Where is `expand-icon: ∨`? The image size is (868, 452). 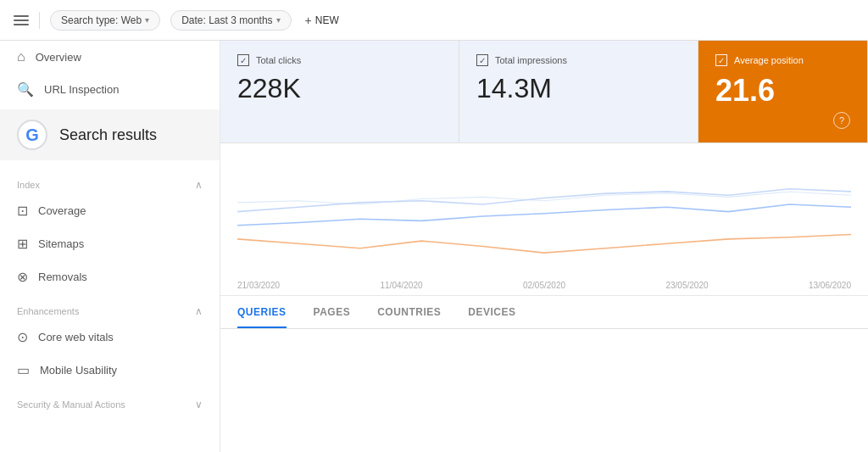
expand-icon: ∨ is located at coordinates (198, 405).